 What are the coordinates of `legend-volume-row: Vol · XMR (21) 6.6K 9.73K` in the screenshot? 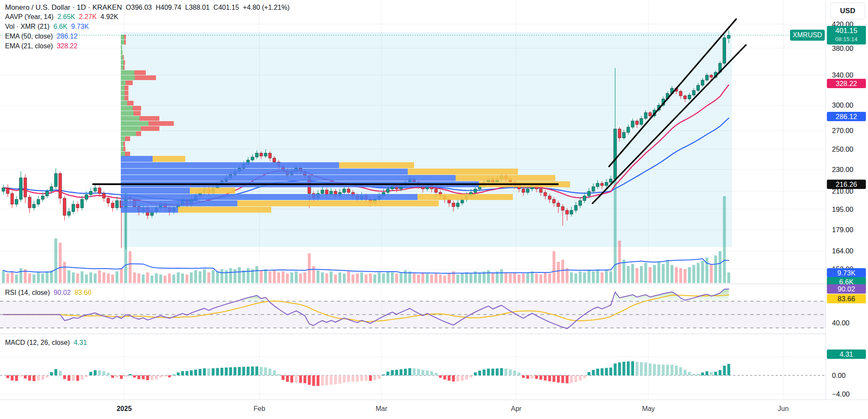 It's located at (47, 27).